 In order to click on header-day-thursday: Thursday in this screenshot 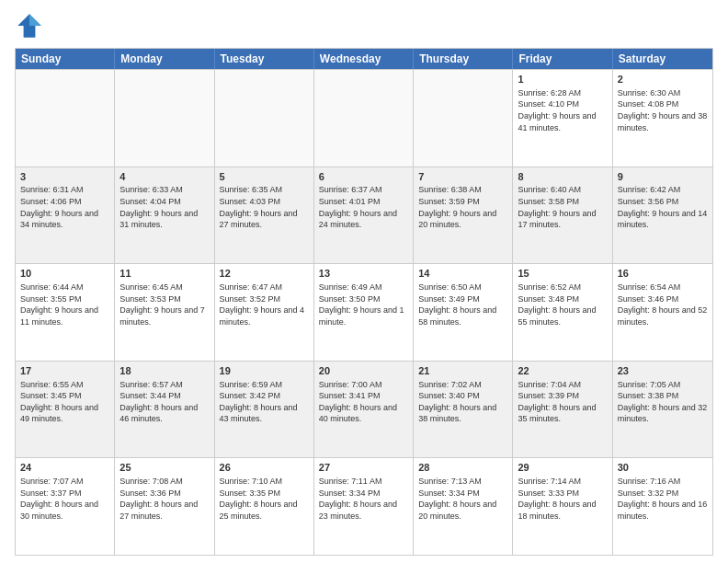, I will do `click(463, 59)`.